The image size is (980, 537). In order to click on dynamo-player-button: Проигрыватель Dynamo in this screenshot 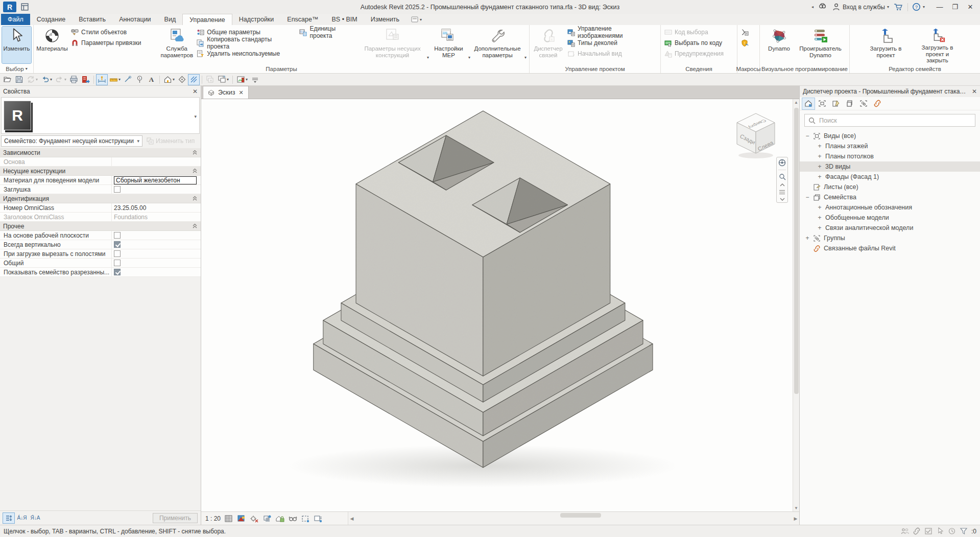, I will do `click(821, 45)`.